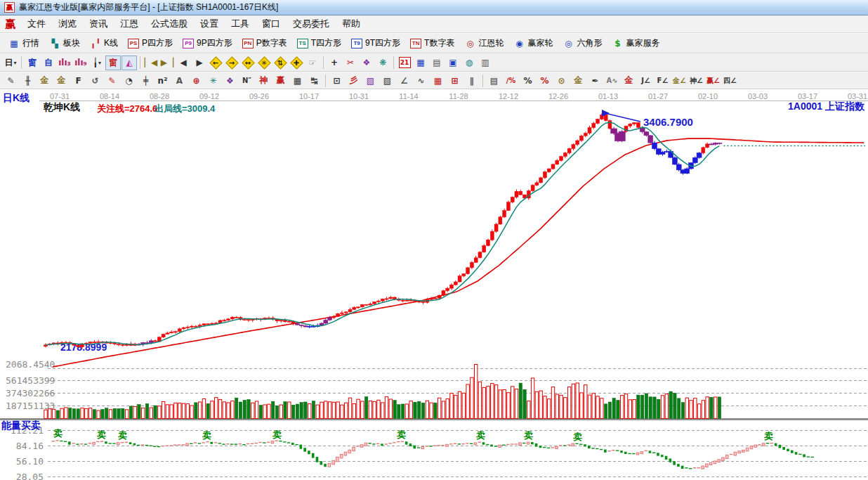 This screenshot has width=868, height=480. Describe the element at coordinates (180, 81) in the screenshot. I see `a-angle-tool-button: A` at that location.